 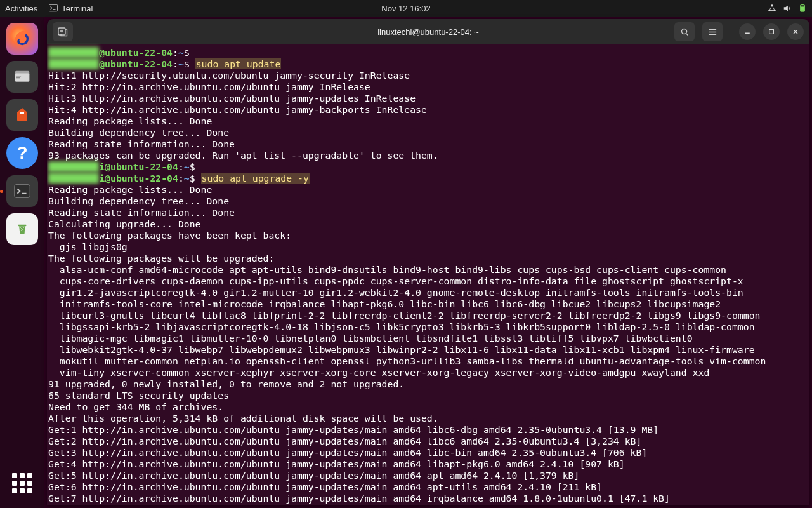 What do you see at coordinates (22, 39) in the screenshot?
I see `dock-firefox` at bounding box center [22, 39].